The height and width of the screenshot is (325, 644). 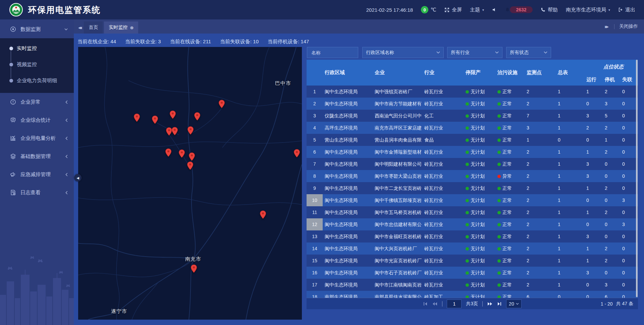 What do you see at coordinates (472, 224) in the screenshot?
I see `table-row: 12阆中生态环境局阆中市忠信建材有限公砖瓦行业无计划正常21003` at bounding box center [472, 224].